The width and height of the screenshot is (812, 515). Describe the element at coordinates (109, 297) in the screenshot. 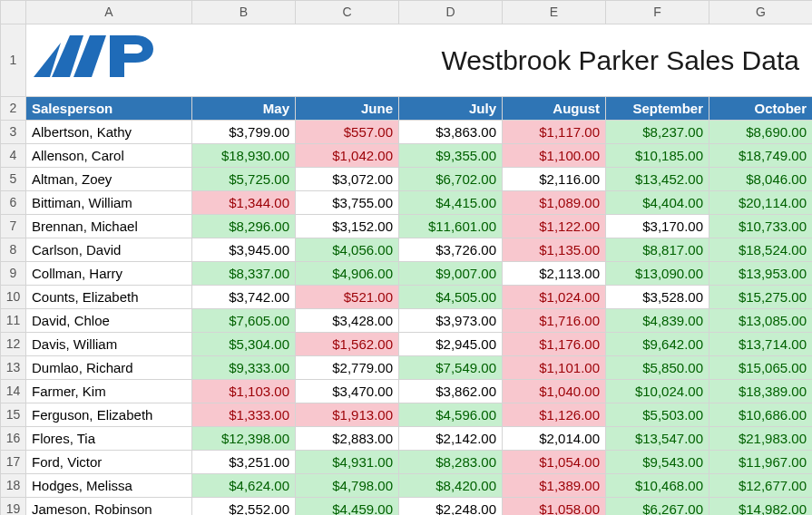

I see `cell-salesperson: Counts, Elizabeth` at that location.